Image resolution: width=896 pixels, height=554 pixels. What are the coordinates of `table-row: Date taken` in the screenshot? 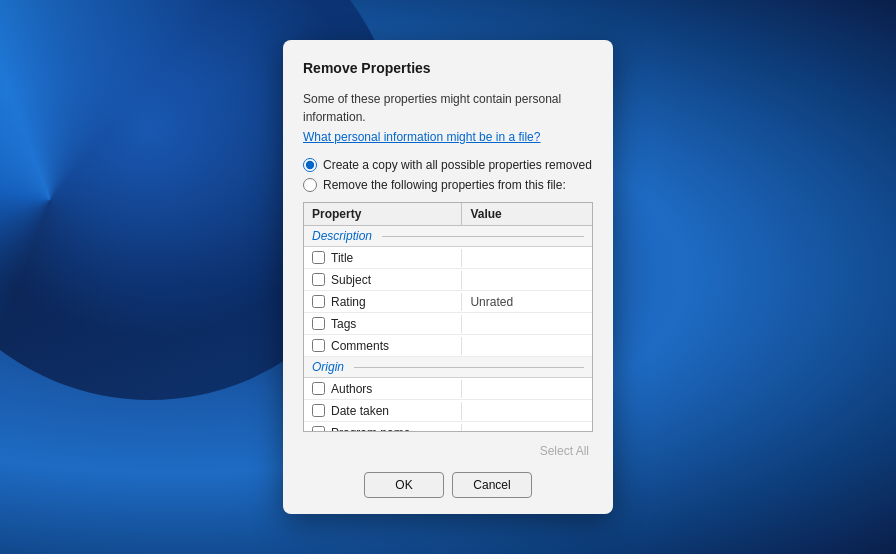 It's located at (448, 411).